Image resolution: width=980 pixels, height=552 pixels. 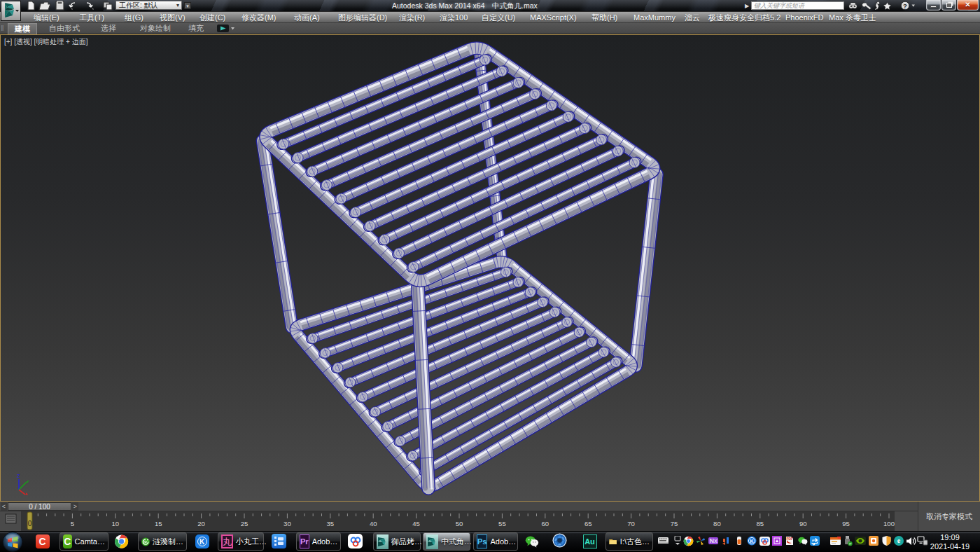 I want to click on svg-text: 5, so click(x=73, y=524).